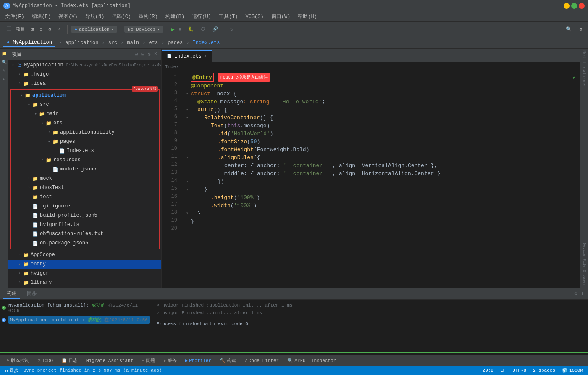 This screenshot has height=375, width=588. Describe the element at coordinates (18, 360) in the screenshot. I see `toolbar-item-git: ⑂ 版本控制` at that location.